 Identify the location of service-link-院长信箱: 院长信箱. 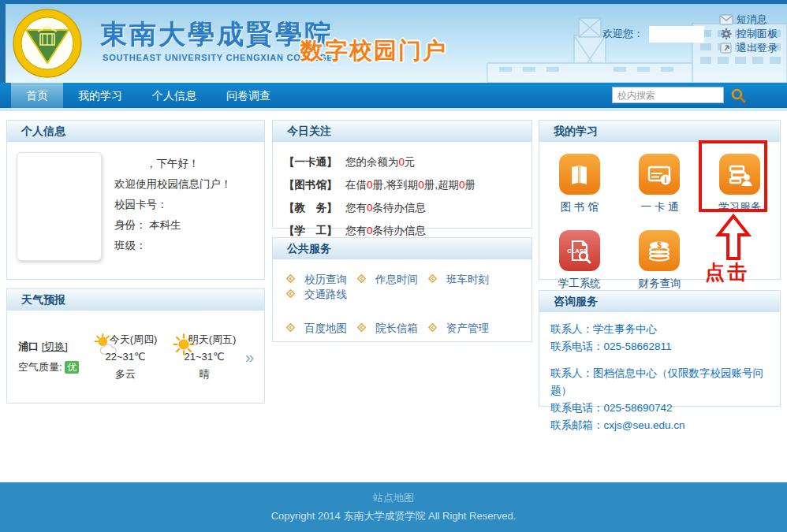
(388, 329).